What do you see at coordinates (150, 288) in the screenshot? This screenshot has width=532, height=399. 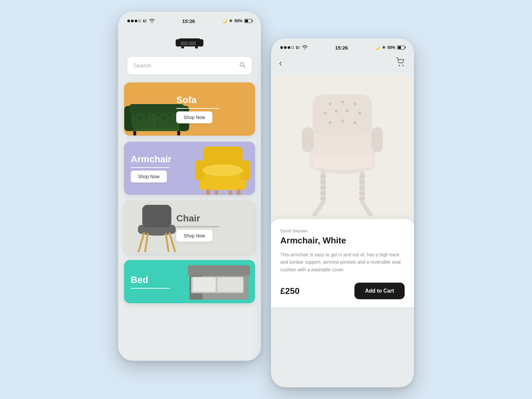 I see `bed-underline` at bounding box center [150, 288].